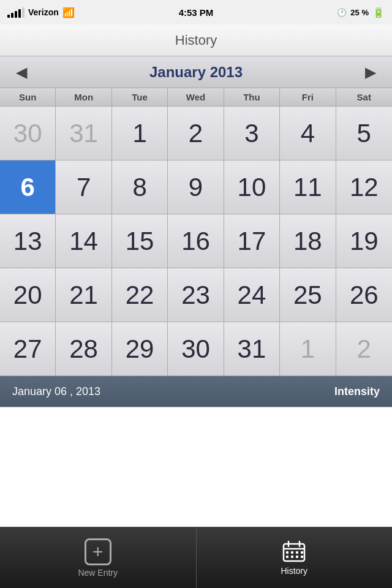 The height and width of the screenshot is (588, 392). What do you see at coordinates (28, 97) in the screenshot?
I see `dow-cell: Sun` at bounding box center [28, 97].